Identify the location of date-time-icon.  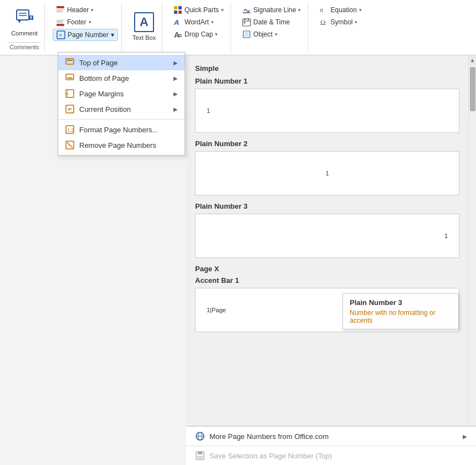
(247, 22).